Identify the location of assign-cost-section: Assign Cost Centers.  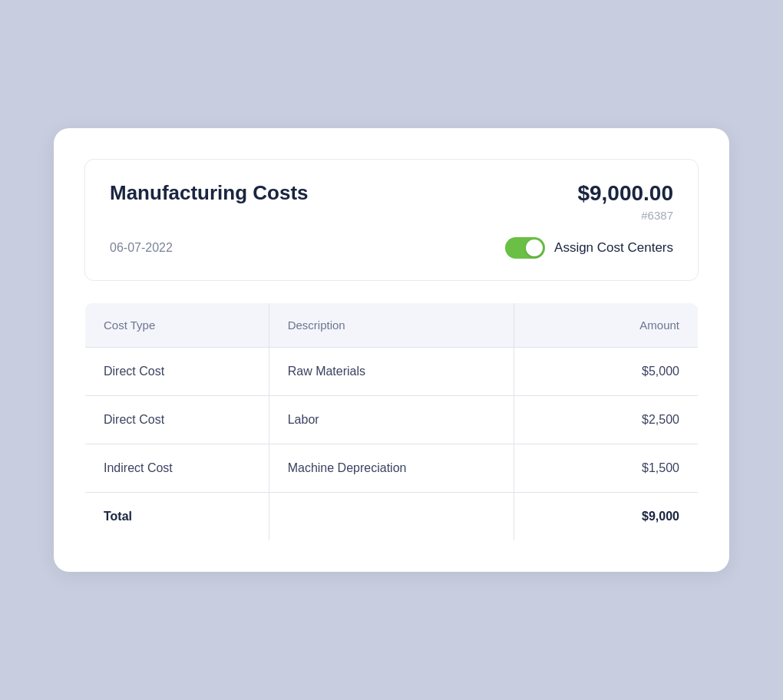
(590, 248).